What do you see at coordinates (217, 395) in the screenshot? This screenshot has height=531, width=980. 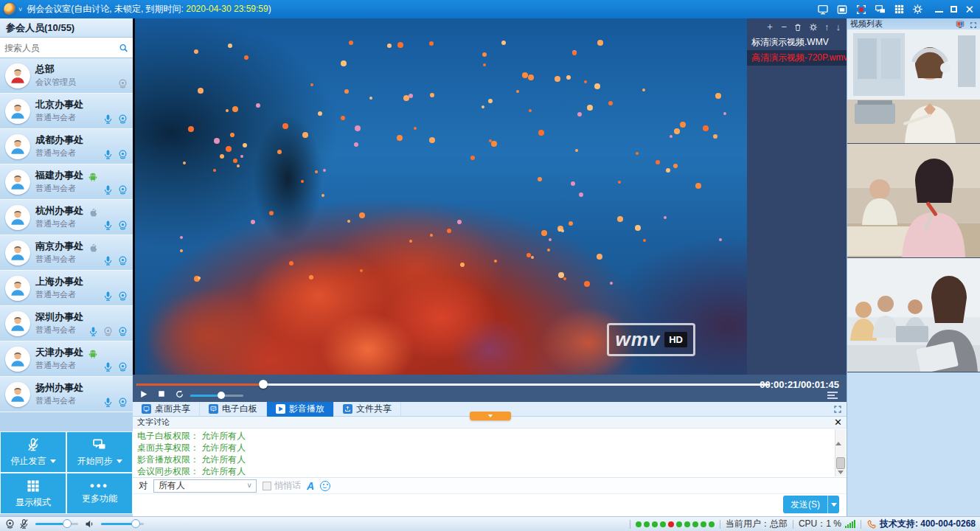 I see `player-volume-slider` at bounding box center [217, 395].